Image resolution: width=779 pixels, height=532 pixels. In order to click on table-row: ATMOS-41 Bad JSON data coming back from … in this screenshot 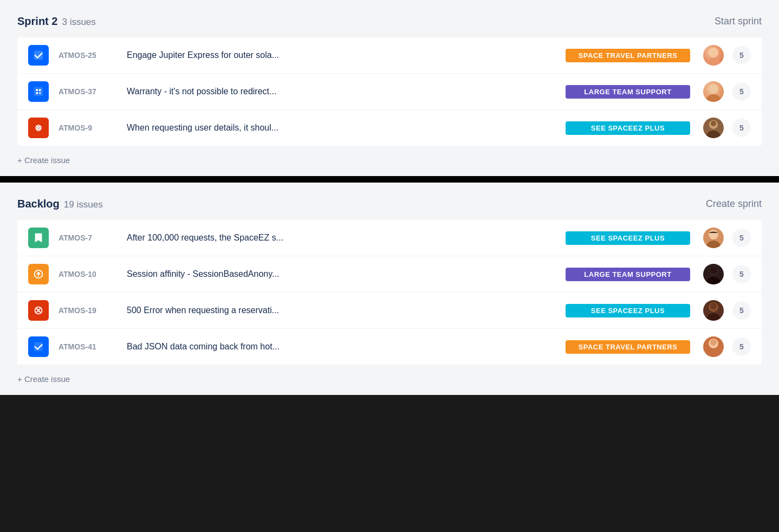, I will do `click(389, 347)`.